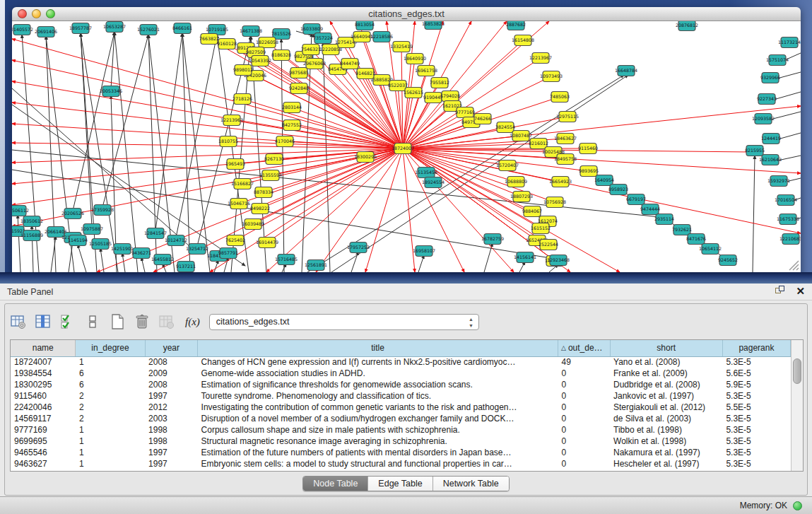  What do you see at coordinates (176, 240) in the screenshot?
I see `network-node: 10124712` at bounding box center [176, 240].